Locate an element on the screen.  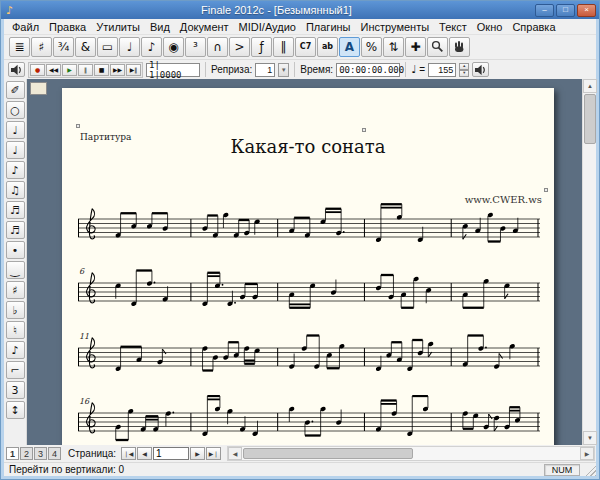
expression-button: ƒ is located at coordinates (262, 47).